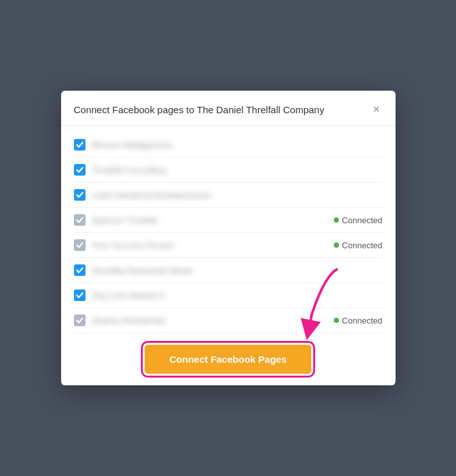 This screenshot has height=476, width=456. What do you see at coordinates (199, 320) in the screenshot?
I see `page-item-left: Skyline Residential` at bounding box center [199, 320].